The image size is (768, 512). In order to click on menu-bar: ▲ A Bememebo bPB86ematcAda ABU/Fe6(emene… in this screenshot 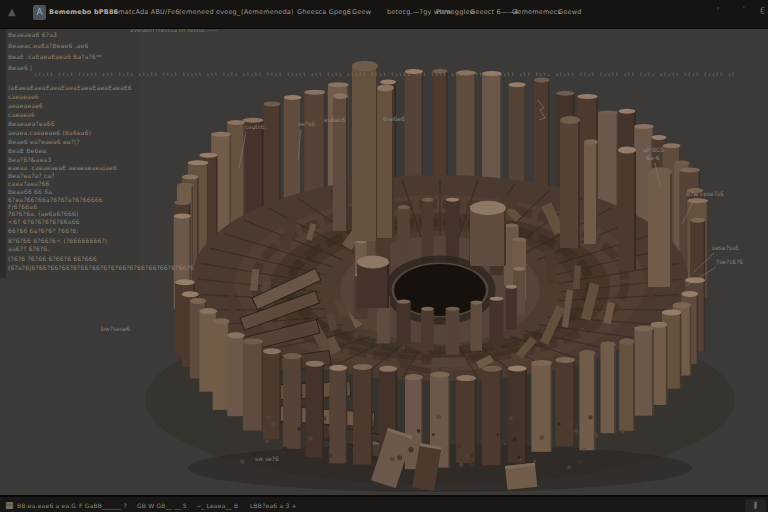, I will do `click(384, 14)`.